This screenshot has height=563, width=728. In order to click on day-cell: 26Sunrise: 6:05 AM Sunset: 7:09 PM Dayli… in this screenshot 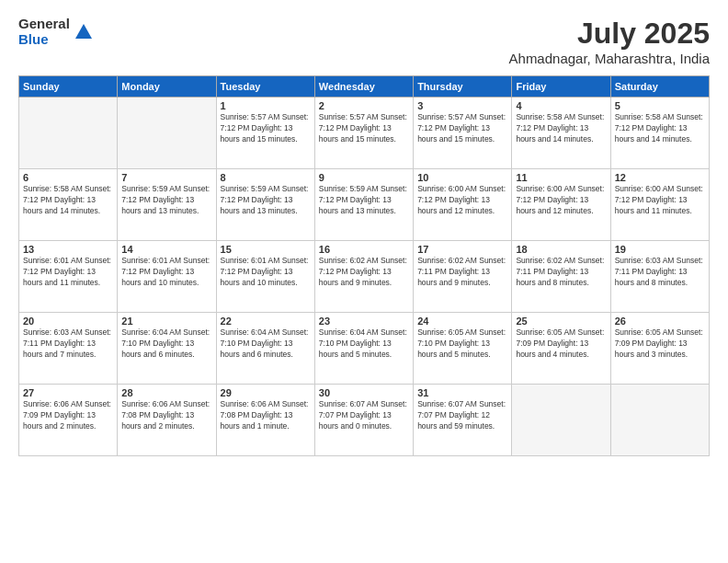, I will do `click(660, 349)`.